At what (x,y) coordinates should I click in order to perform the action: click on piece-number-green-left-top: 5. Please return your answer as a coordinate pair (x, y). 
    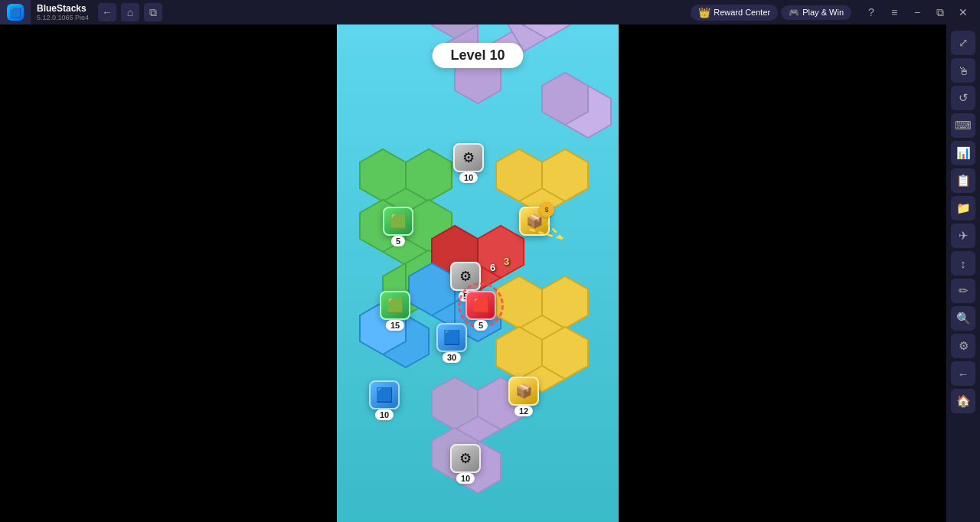
    Looking at the image, I should click on (398, 241).